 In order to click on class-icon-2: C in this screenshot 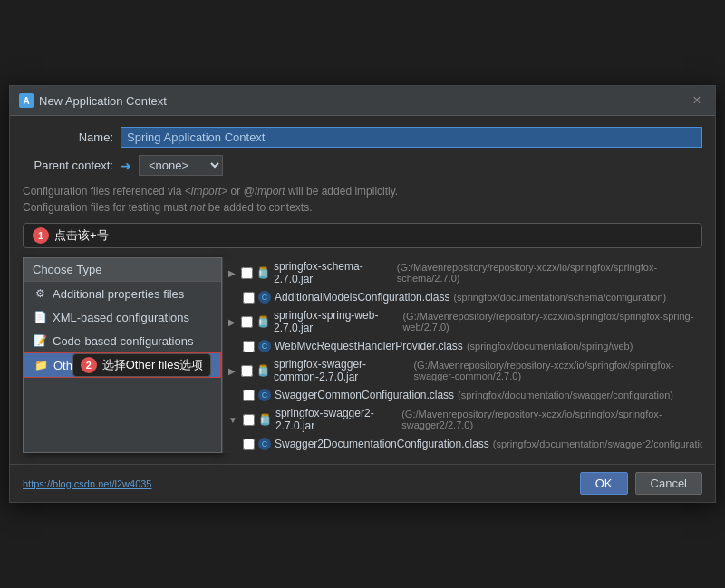, I will do `click(265, 346)`.